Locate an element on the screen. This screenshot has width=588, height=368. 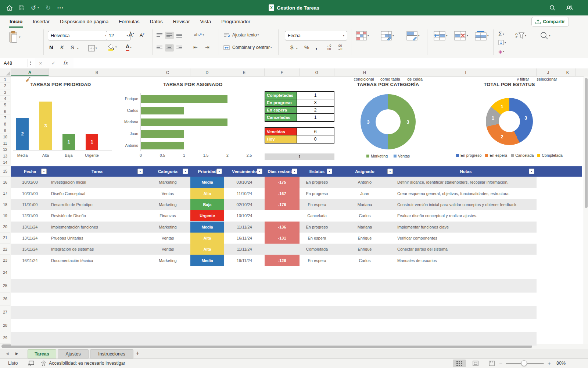
row-header-3: 3 is located at coordinates (5, 93).